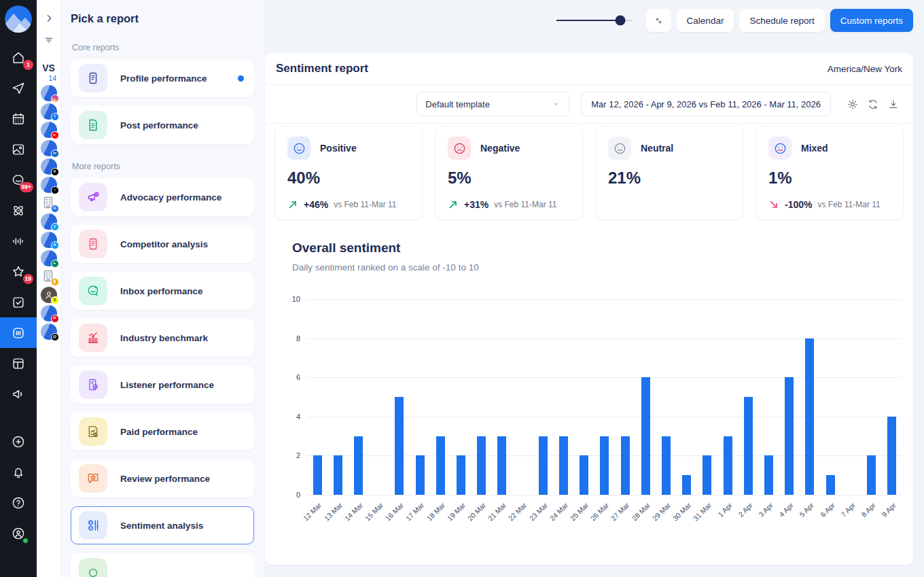 Image resolution: width=924 pixels, height=577 pixels. What do you see at coordinates (49, 93) in the screenshot?
I see `profile-instagram` at bounding box center [49, 93].